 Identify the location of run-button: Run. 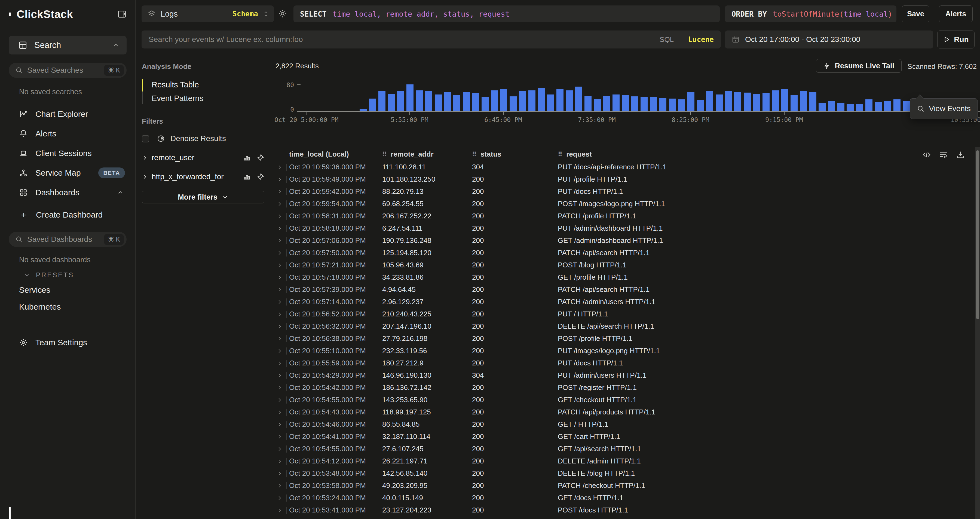
(956, 40).